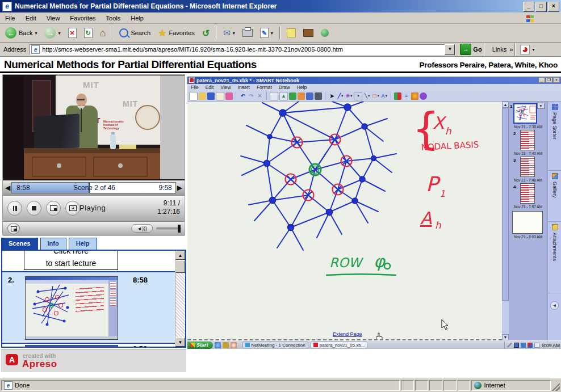  Describe the element at coordinates (89, 345) in the screenshot. I see `scene-item-3: 3. 9:58` at that location.